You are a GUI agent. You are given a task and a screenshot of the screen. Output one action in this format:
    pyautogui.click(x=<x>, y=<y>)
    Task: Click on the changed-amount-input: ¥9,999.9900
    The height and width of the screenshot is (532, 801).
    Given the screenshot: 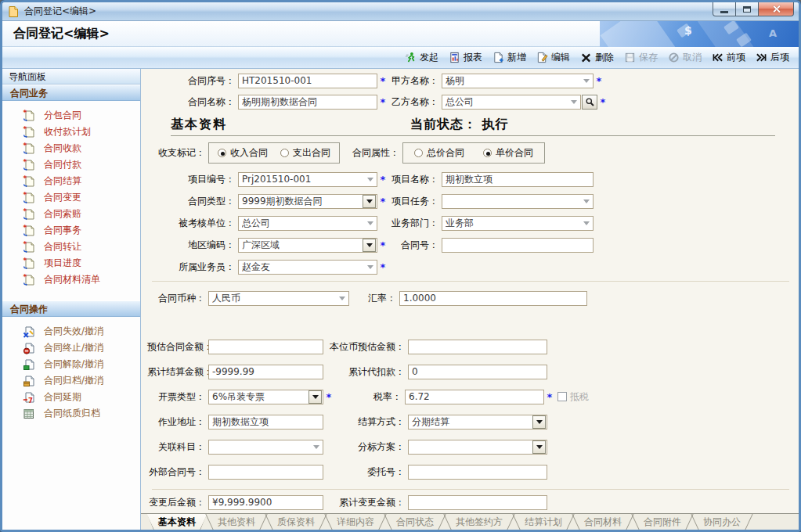 What is the action you would take?
    pyautogui.click(x=266, y=502)
    